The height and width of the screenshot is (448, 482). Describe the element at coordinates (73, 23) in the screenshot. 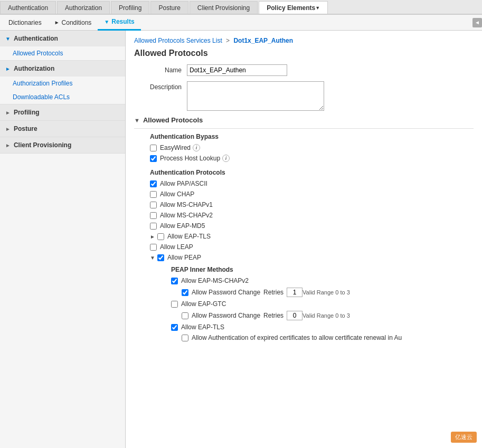

I see `nav-conditions: ► Conditions` at that location.